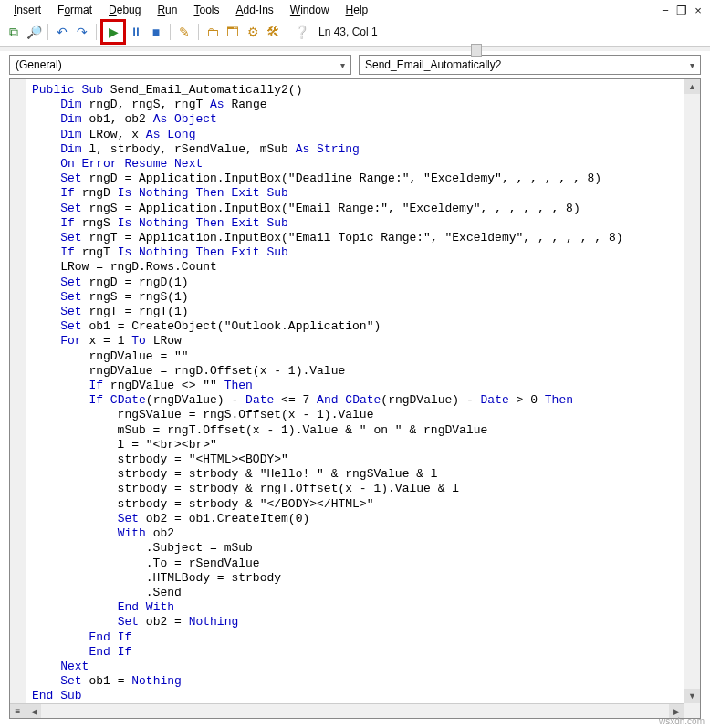  I want to click on run-icon: ▶, so click(113, 32).